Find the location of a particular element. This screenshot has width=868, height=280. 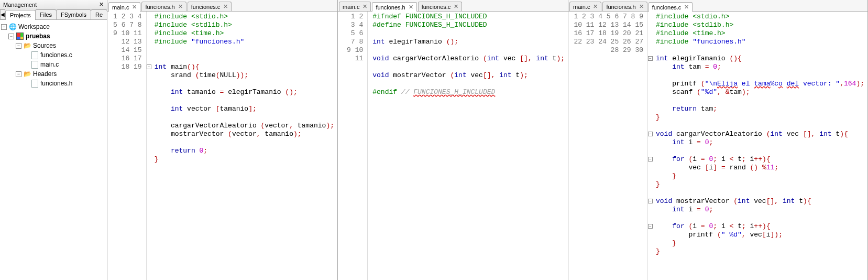

tree-label: funciones.h is located at coordinates (57, 83).